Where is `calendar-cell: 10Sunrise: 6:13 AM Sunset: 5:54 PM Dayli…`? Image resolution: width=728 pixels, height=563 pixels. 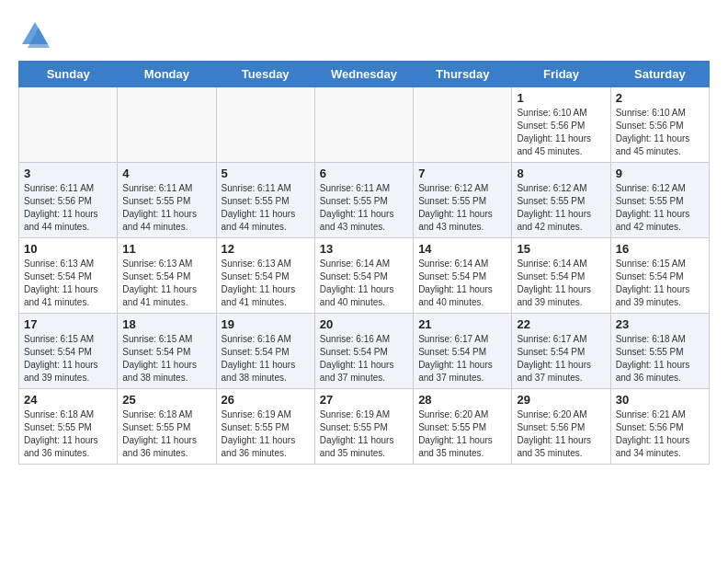
calendar-cell: 10Sunrise: 6:13 AM Sunset: 5:54 PM Dayli… is located at coordinates (68, 276).